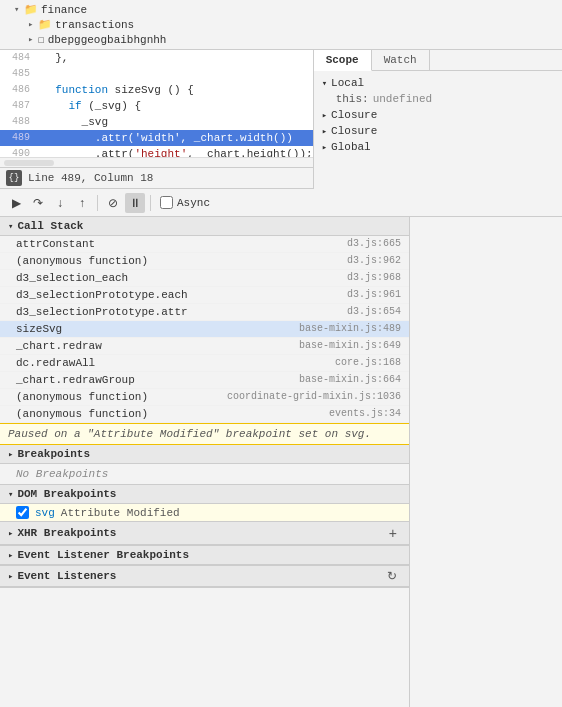 This screenshot has width=562, height=707. What do you see at coordinates (204, 226) in the screenshot?
I see `callstack-header: ▾ Call Stack` at bounding box center [204, 226].